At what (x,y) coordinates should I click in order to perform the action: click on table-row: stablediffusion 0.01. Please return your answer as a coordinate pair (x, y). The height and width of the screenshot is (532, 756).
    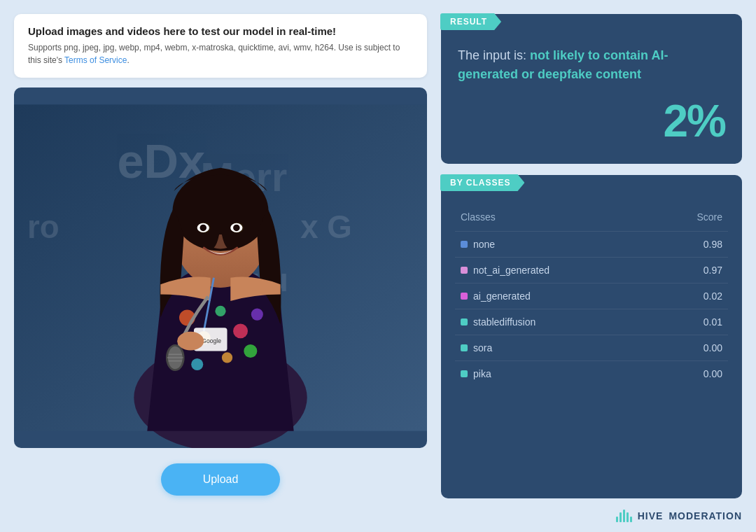
    Looking at the image, I should click on (592, 322).